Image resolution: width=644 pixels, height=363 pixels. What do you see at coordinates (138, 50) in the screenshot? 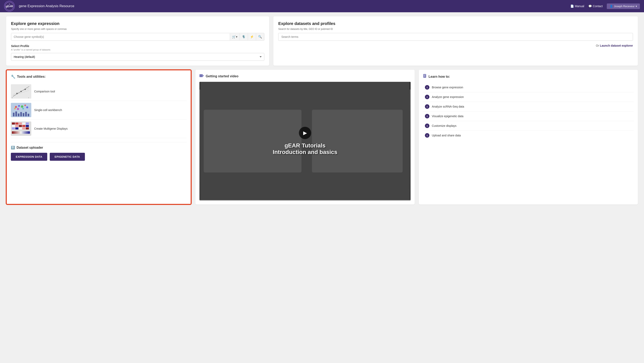
I see `profile-note: A "profile" is a named group of datasets` at bounding box center [138, 50].